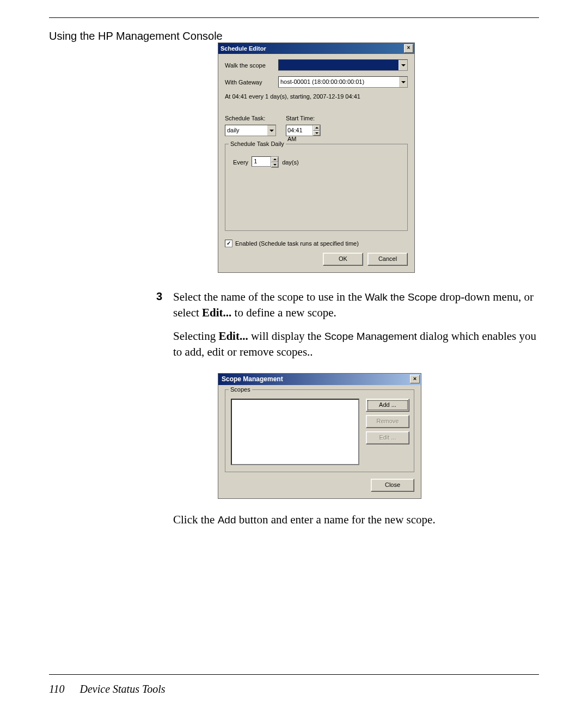 This screenshot has width=588, height=714. Describe the element at coordinates (316, 96) in the screenshot. I see `schedule-summary: At 04:41 every 1 day(s), starting, 2007-…` at that location.